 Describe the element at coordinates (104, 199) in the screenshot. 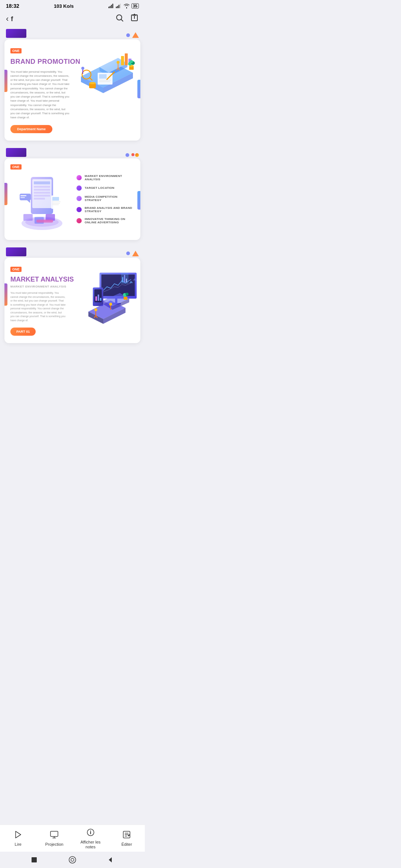

I see `slide2-list: MARKET ENVIRONMENT ANALYSIS TARGET LOCAT…` at that location.